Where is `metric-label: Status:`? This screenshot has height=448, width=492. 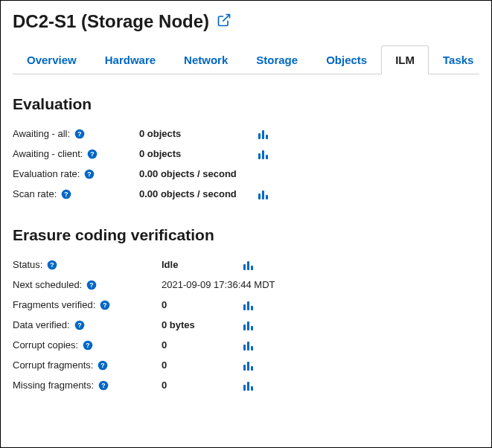
metric-label: Status: is located at coordinates (28, 265).